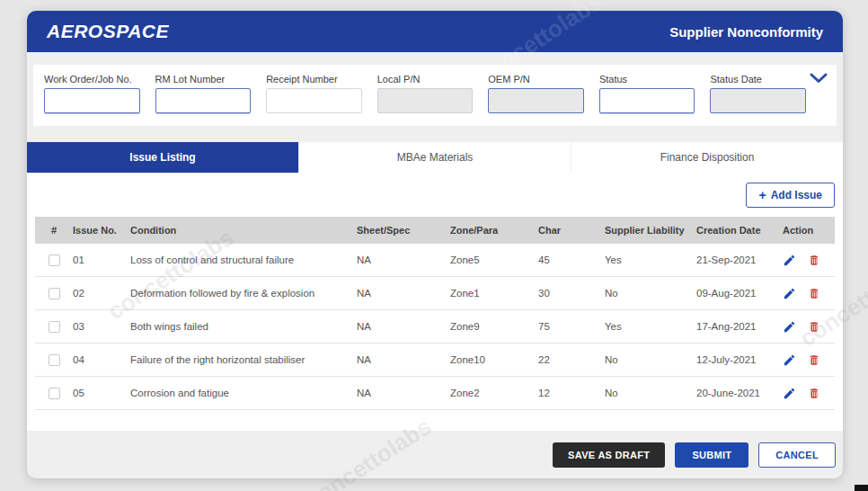 The width and height of the screenshot is (868, 491). What do you see at coordinates (426, 101) in the screenshot?
I see `local-pn-input` at bounding box center [426, 101].